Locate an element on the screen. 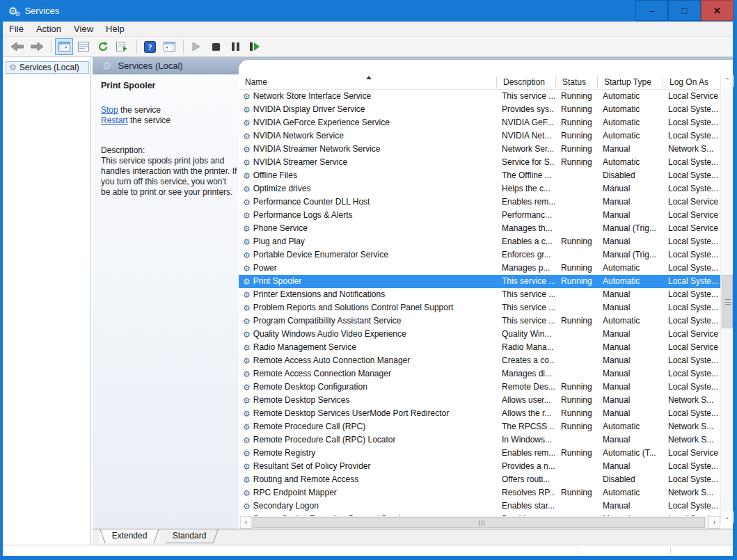 The height and width of the screenshot is (560, 737). vertical-scrollbar-thumb is located at coordinates (727, 302).